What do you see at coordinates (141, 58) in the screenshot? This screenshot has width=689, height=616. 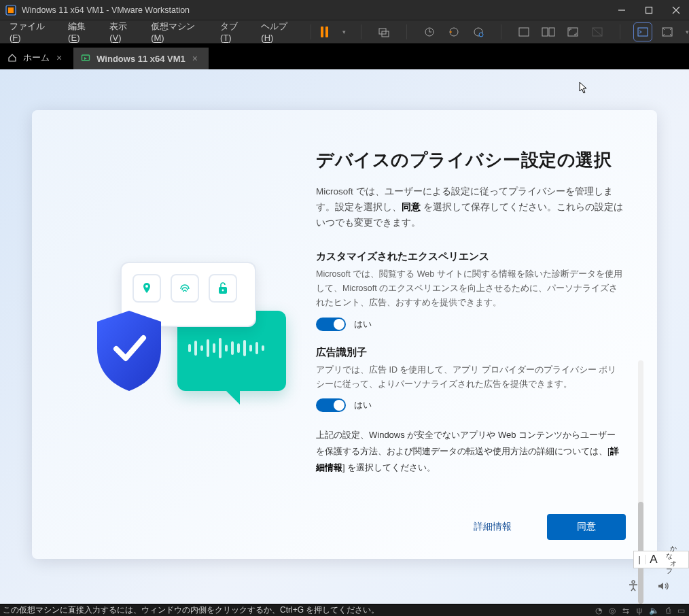 I see `tab-vm-active: Windows 11 x64 VM1 ×` at bounding box center [141, 58].